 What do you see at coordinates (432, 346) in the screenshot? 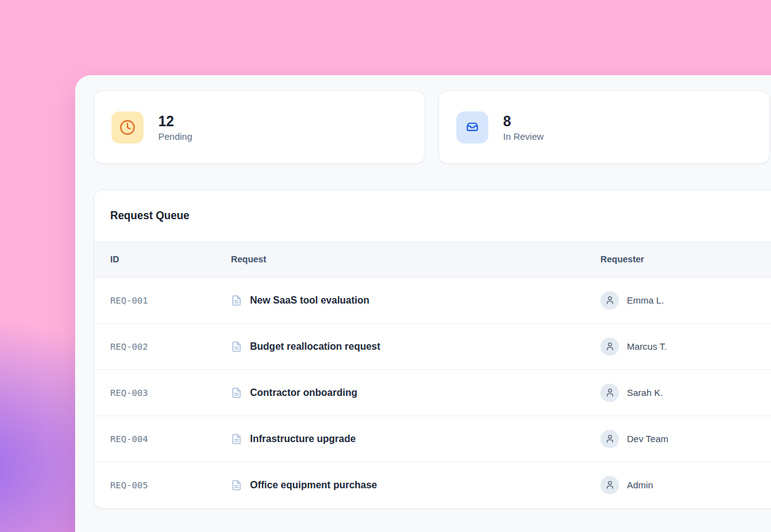
I see `table-row: REQ-002 Budget reallocation request` at bounding box center [432, 346].